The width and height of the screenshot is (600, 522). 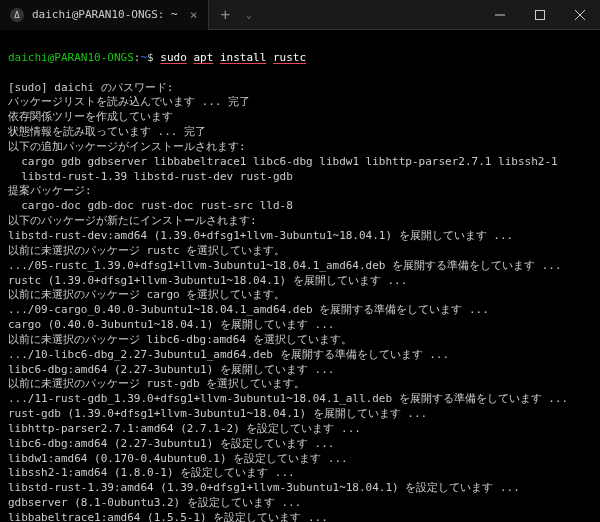 What do you see at coordinates (174, 58) in the screenshot?
I see `command-sudo: sudo` at bounding box center [174, 58].